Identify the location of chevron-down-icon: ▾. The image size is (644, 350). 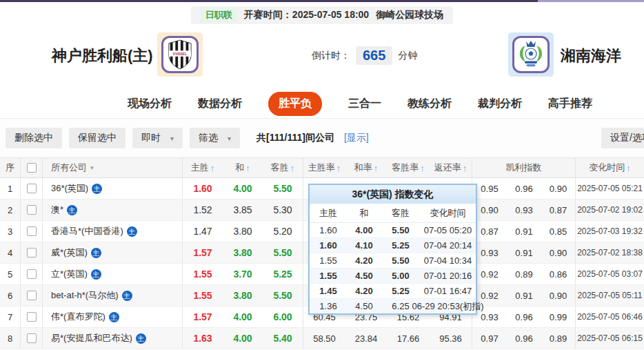
(172, 138).